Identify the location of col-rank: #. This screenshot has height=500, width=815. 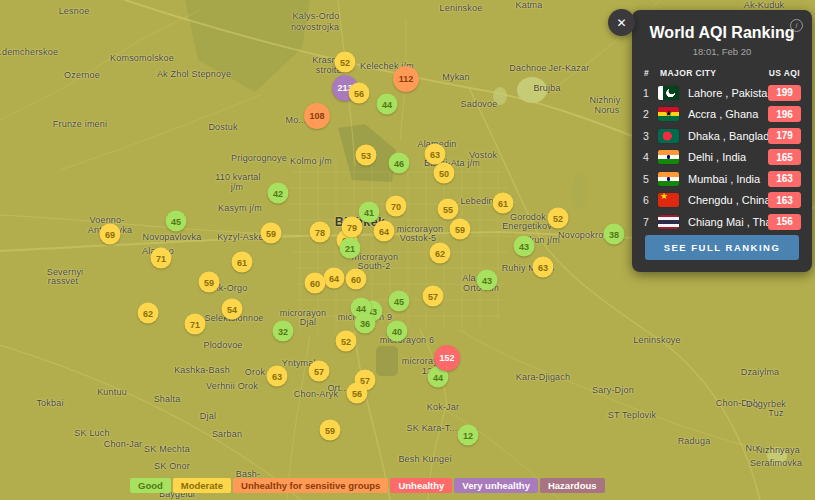
(652, 73).